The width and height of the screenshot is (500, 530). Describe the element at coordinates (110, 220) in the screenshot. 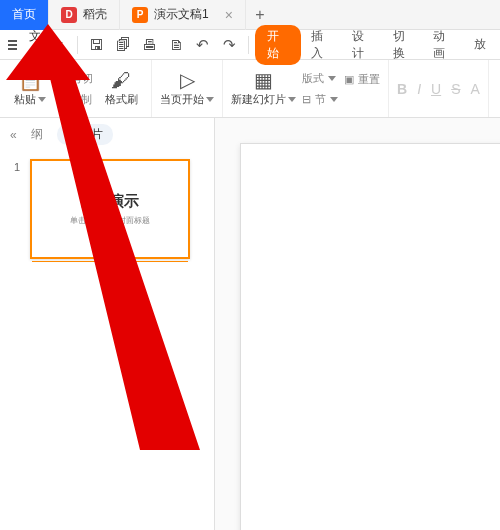

I see `thumb-subtitle: 单击输入您的封面标题` at that location.